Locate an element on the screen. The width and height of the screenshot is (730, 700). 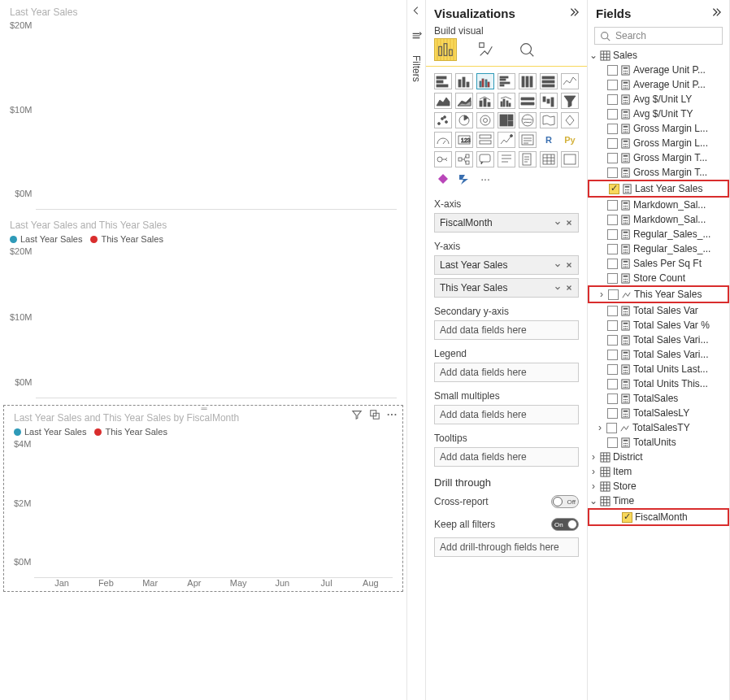
field-item: ›TotalSalesTY is located at coordinates (658, 428).